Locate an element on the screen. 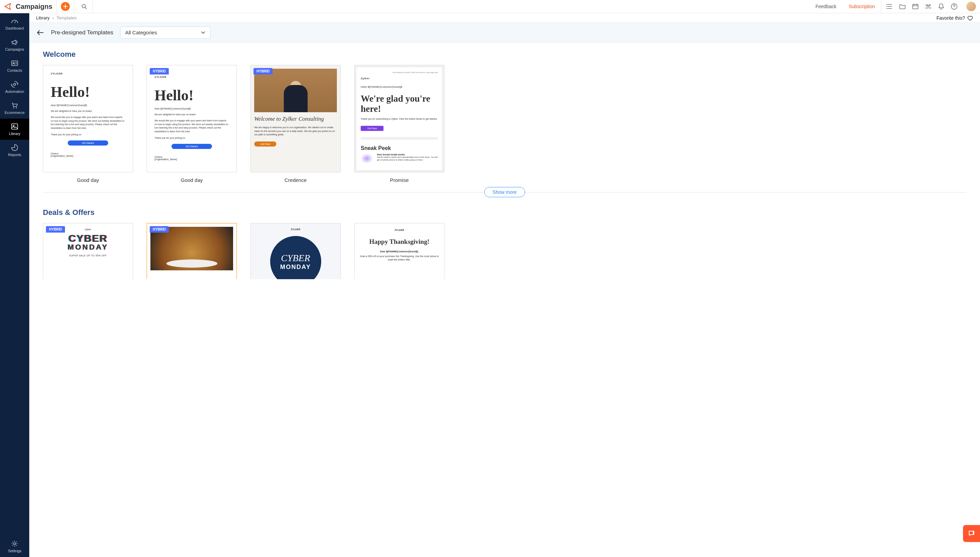 The height and width of the screenshot is (557, 980). card-wrapper: Not rendering correctly? View this email… is located at coordinates (399, 124).